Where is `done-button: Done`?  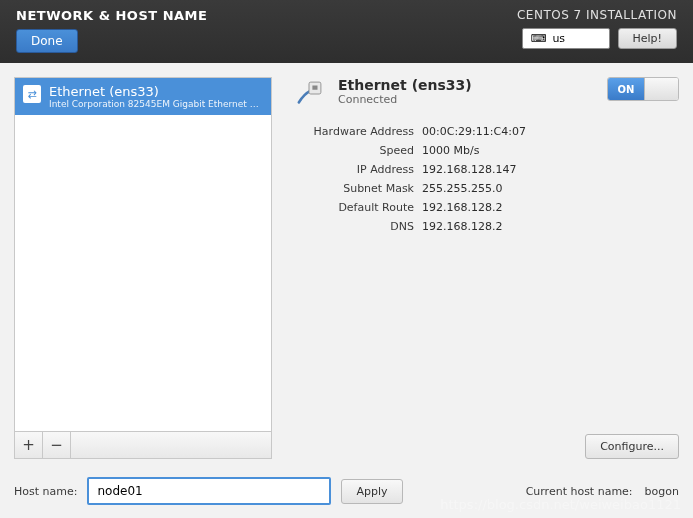
done-button: Done is located at coordinates (47, 41).